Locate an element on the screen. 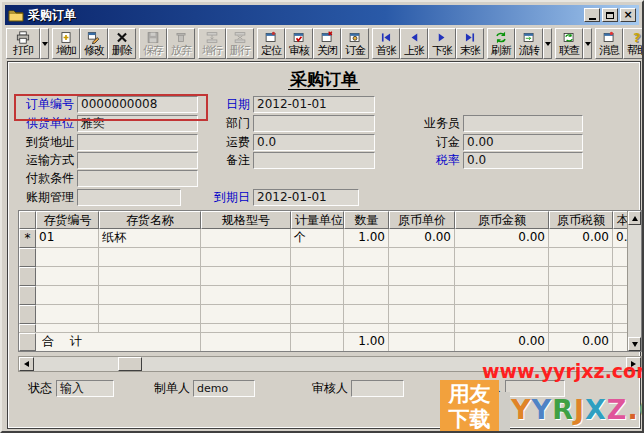 This screenshot has width=644, height=433. watermark-site-text: YYRJXZ.COM is located at coordinates (578, 410).